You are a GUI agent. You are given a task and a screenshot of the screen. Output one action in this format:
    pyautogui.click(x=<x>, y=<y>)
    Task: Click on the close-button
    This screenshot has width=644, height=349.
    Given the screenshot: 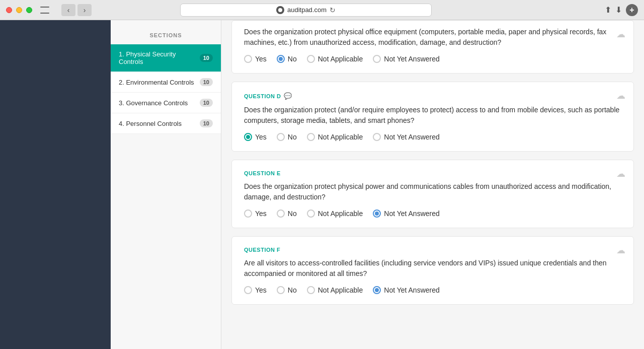 What is the action you would take?
    pyautogui.click(x=9, y=10)
    